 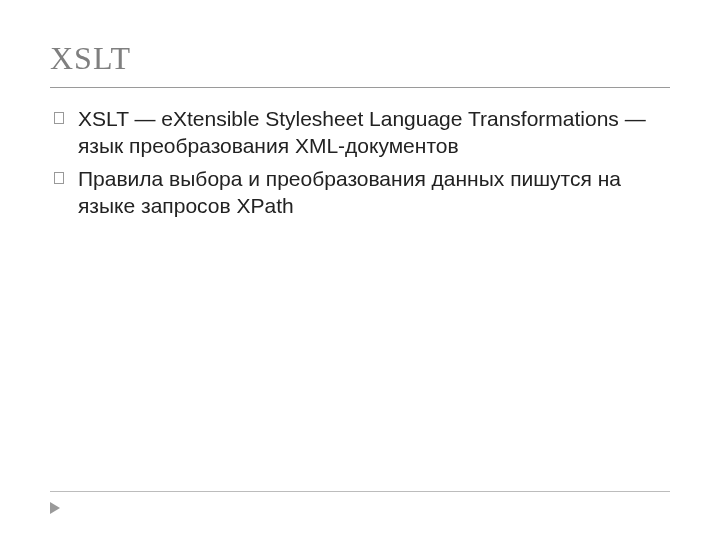 I want to click on list-item: Правила выбора и преобразования данных п…, so click(x=360, y=193).